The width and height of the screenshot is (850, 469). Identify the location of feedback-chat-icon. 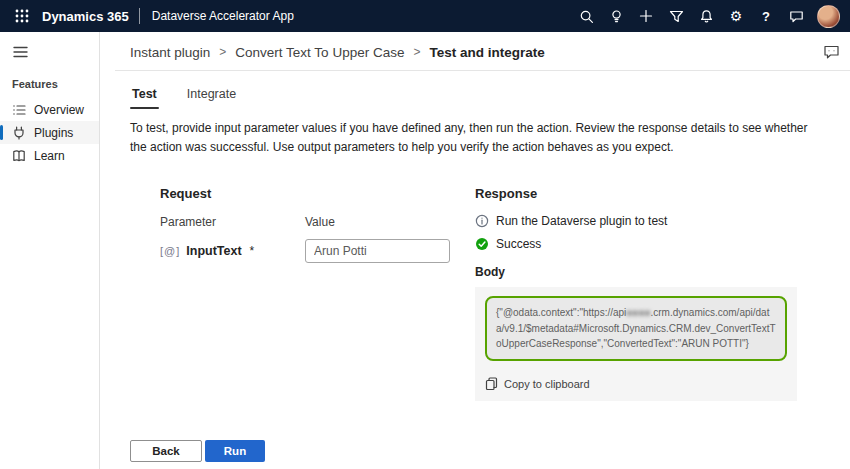
(796, 16).